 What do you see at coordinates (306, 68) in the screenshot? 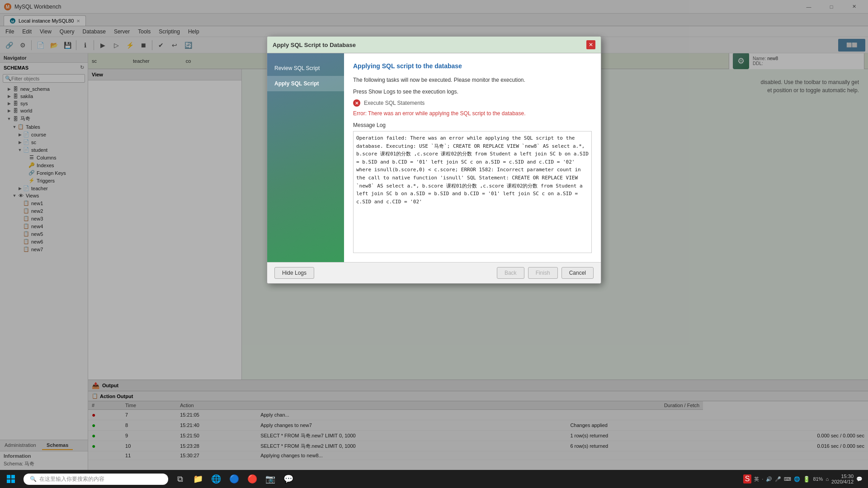
I see `review-sql-item: Review SQL Script` at bounding box center [306, 68].